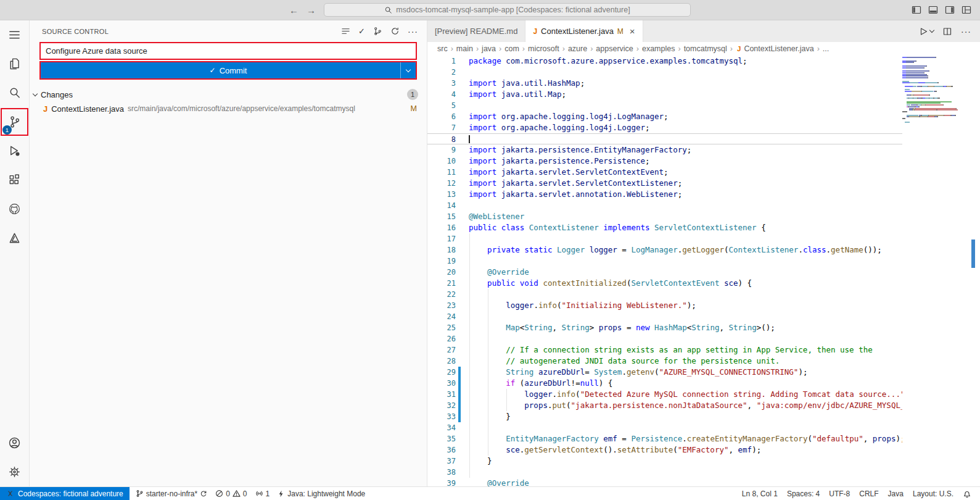  I want to click on code-line-7: 7import org.apache.logging.log4j.Logger;, so click(665, 128).